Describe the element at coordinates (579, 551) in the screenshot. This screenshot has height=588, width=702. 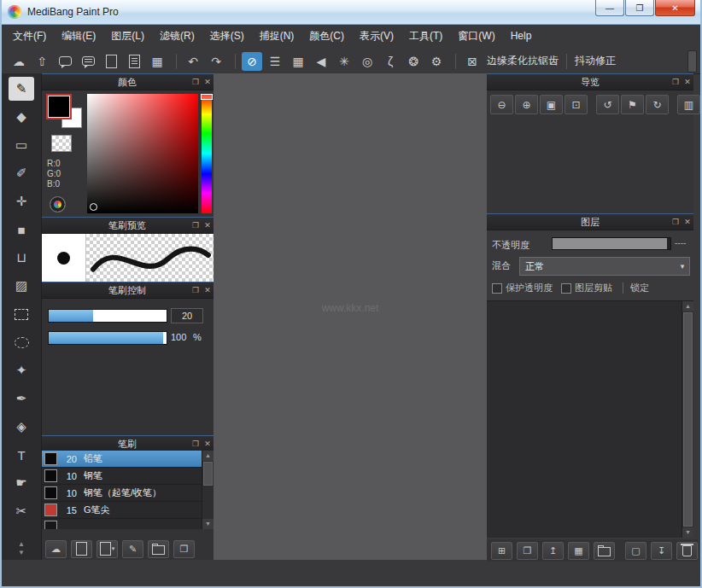
I see `halftone-layer-button: ▦` at that location.